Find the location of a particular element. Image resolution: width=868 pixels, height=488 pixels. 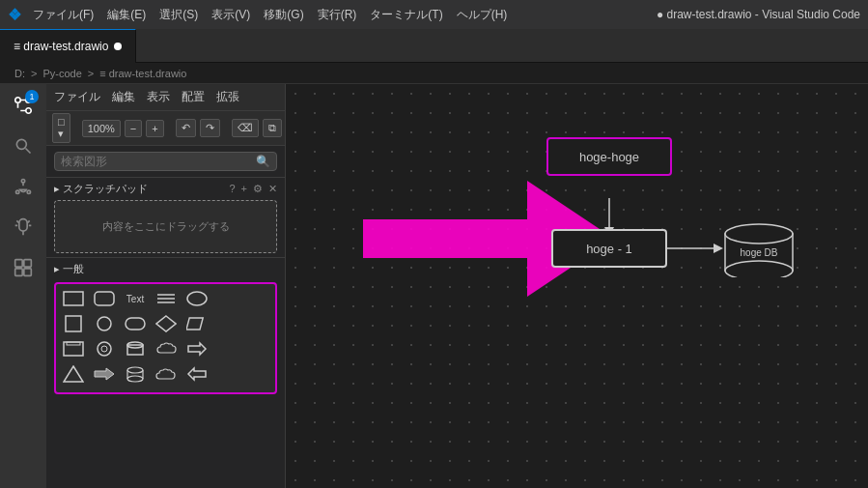

search-wrapper: 🔍 is located at coordinates (166, 161).